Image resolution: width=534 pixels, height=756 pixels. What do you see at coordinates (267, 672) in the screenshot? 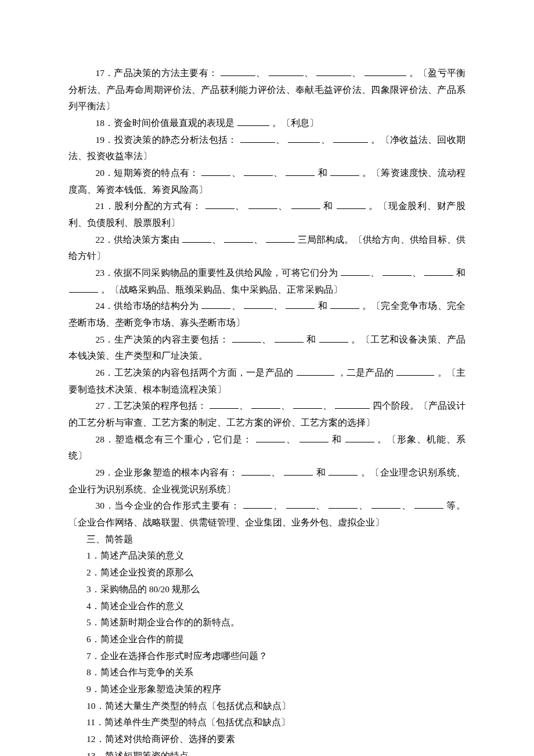
I see `sa-item: 8．简述合作与竞争的关系` at bounding box center [267, 672].